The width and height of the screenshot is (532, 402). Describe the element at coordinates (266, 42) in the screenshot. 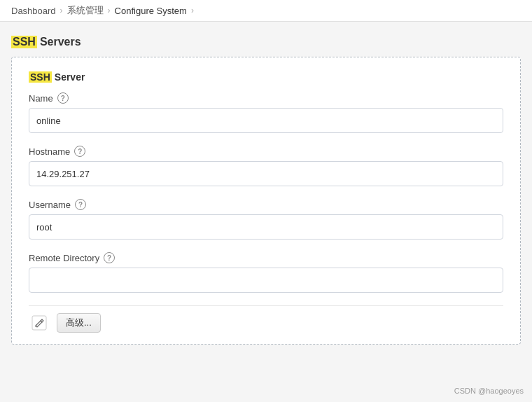

I see `section-title: SSH Servers` at that location.